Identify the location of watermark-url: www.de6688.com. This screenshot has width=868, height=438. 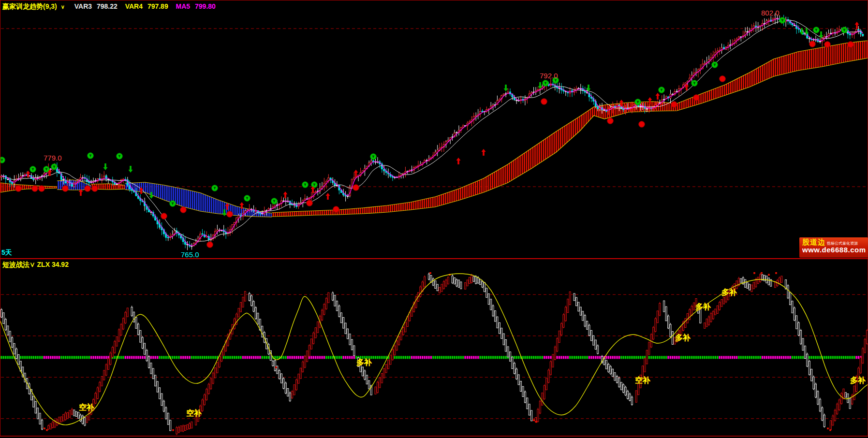
(834, 250).